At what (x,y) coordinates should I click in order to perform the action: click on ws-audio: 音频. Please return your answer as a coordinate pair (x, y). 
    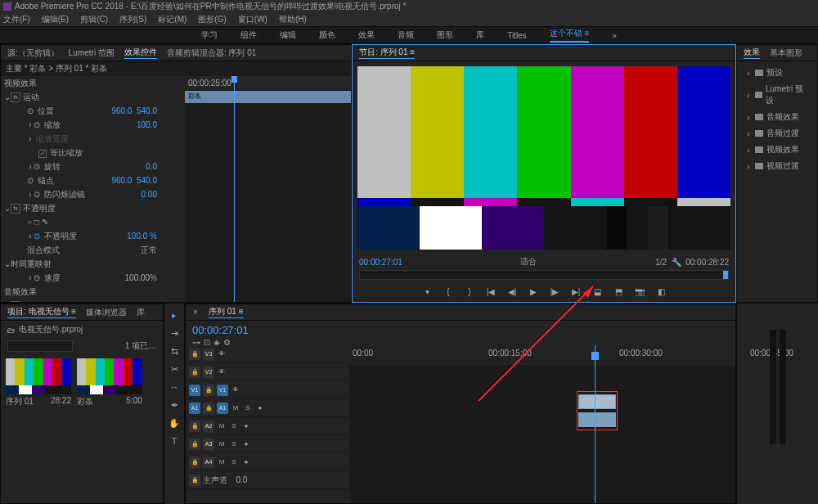
    Looking at the image, I should click on (406, 35).